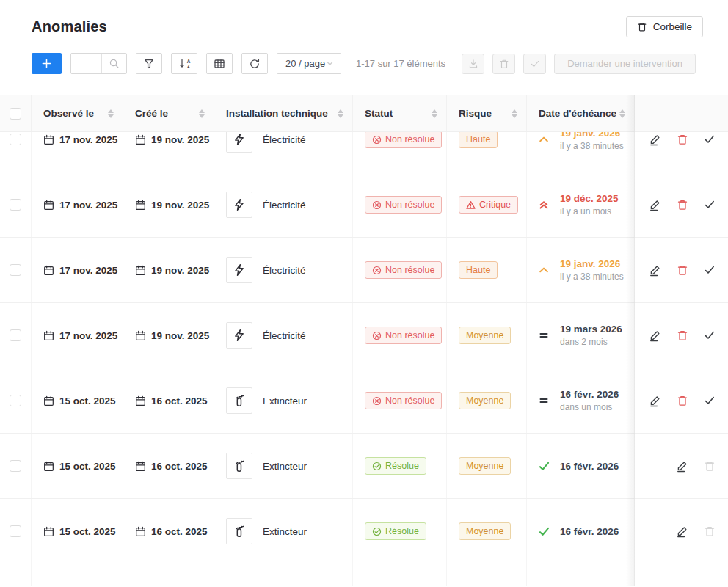  Describe the element at coordinates (625, 64) in the screenshot. I see `request-intervention-button: Demander une intervention` at that location.